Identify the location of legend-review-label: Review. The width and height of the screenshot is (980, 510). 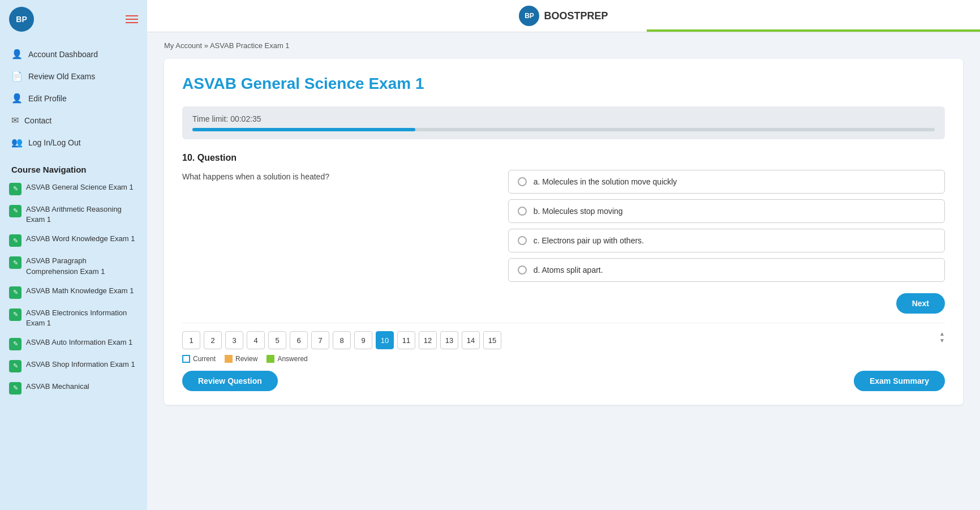
(247, 359).